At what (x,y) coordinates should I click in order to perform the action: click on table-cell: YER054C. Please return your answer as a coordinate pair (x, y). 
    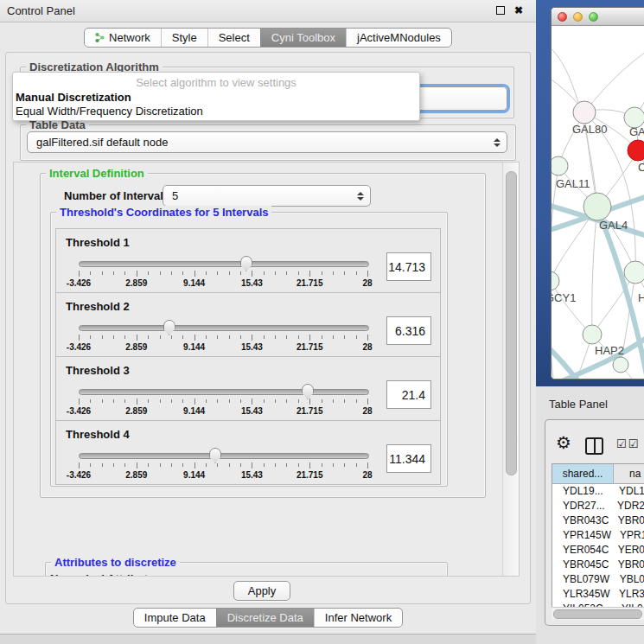
    Looking at the image, I should click on (581, 550).